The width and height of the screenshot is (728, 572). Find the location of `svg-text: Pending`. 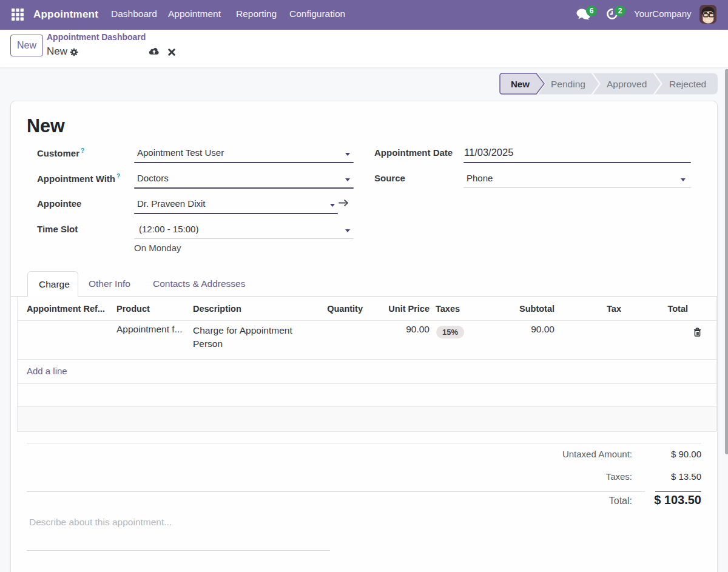

svg-text: Pending is located at coordinates (568, 84).